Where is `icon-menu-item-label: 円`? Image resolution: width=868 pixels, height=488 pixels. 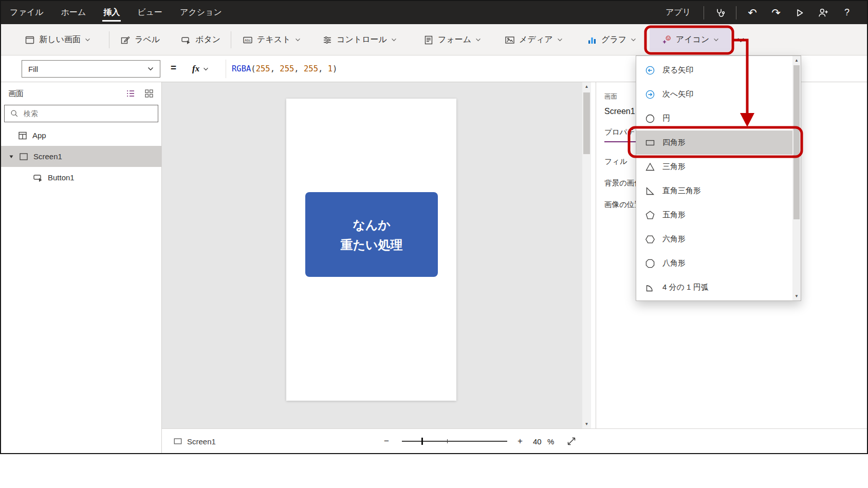 icon-menu-item-label: 円 is located at coordinates (666, 118).